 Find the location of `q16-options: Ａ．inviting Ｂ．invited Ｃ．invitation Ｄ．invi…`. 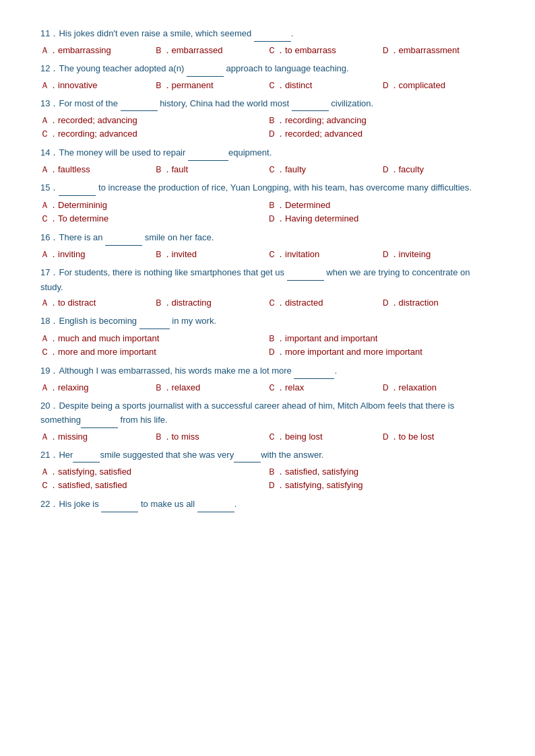

q16-options: Ａ．inviting Ｂ．invited Ｃ．invitation Ｄ．invi… is located at coordinates (268, 254).